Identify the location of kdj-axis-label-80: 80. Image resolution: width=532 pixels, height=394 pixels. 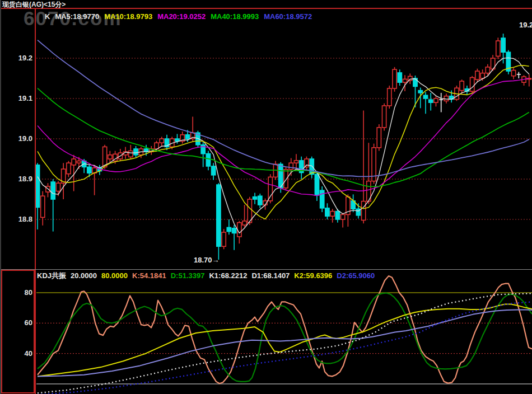
(17, 292).